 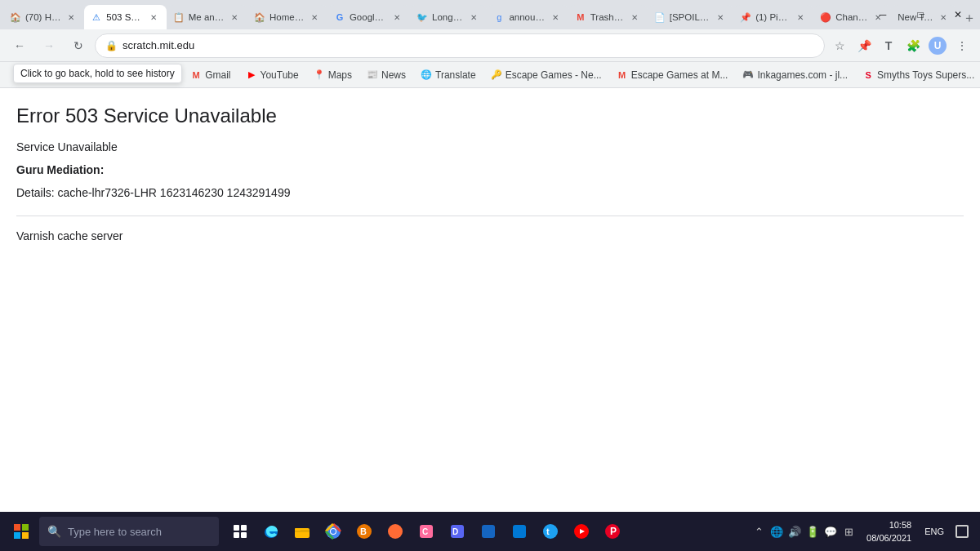 I want to click on tab-9-close: ✕, so click(x=720, y=17).